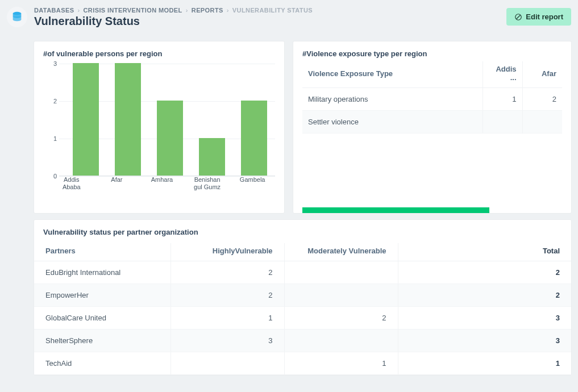 The height and width of the screenshot is (392, 578). I want to click on cell-highly-vulnerable: 1, so click(227, 318).